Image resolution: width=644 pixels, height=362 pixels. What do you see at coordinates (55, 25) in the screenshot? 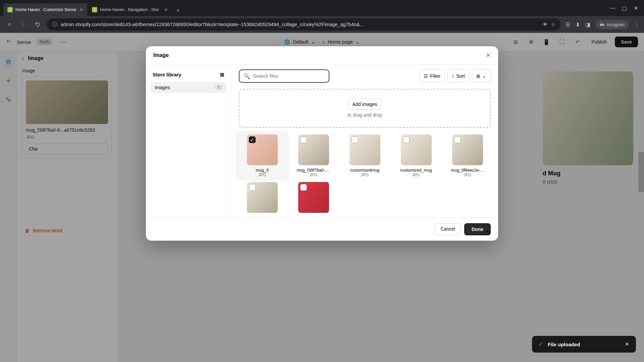
I see `site-info-icon: ⓘ` at bounding box center [55, 25].